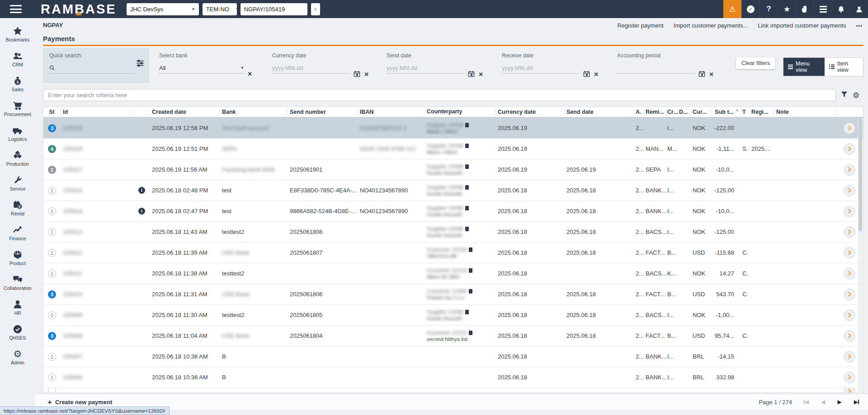 This screenshot has width=868, height=415. Describe the element at coordinates (18, 208) in the screenshot. I see `sidebar-item-rental: $ Rental` at that location.